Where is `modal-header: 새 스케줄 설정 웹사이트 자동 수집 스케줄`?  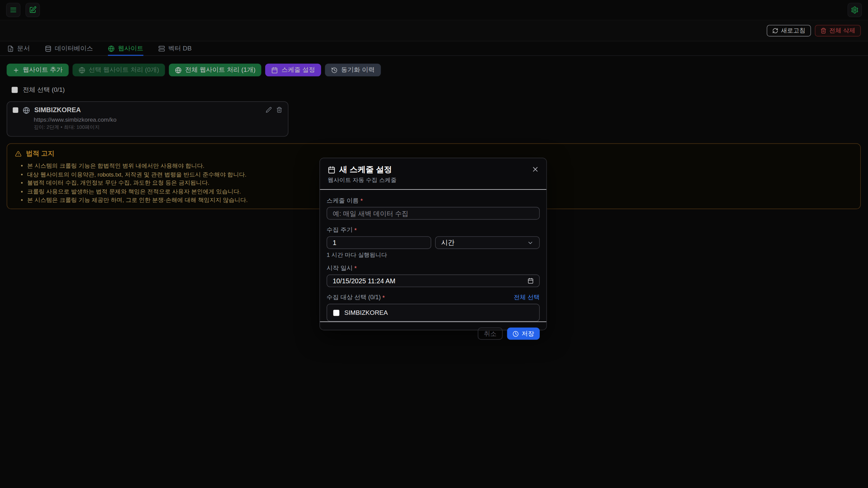
modal-header: 새 스케줄 설정 웹사이트 자동 수집 스케줄 is located at coordinates (433, 174).